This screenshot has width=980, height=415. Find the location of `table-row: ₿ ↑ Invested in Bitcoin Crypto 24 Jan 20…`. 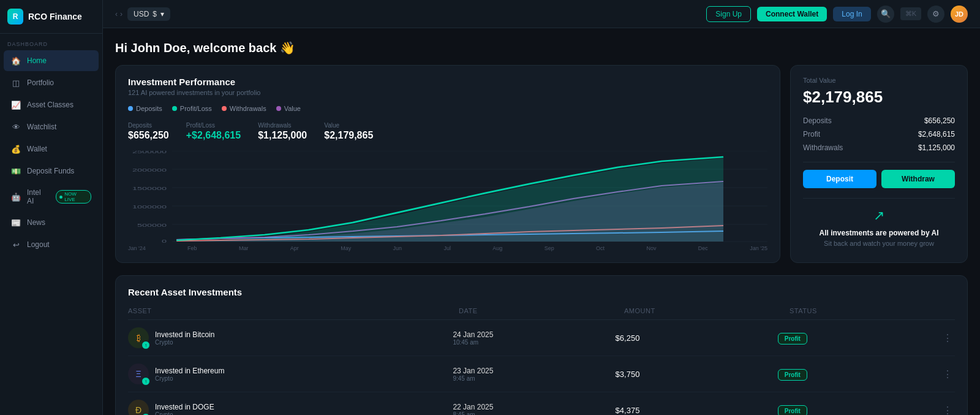

table-row: ₿ ↑ Invested in Bitcoin Crypto 24 Jan 20… is located at coordinates (541, 338).